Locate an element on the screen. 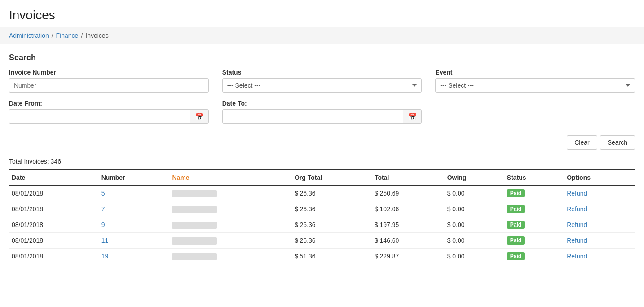 The width and height of the screenshot is (644, 307). col-header-org-total: Org Total is located at coordinates (332, 178).